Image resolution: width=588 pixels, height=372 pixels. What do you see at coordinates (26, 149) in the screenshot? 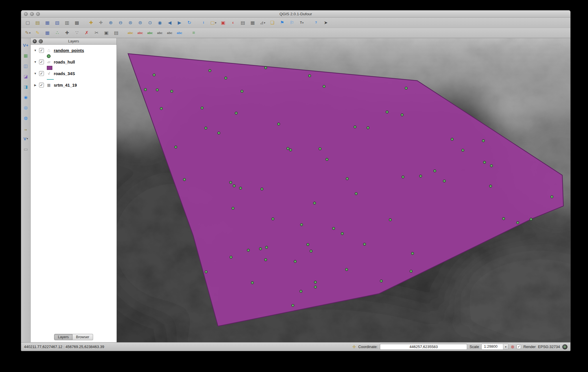
I see `remove-layer-icon: ▭` at bounding box center [26, 149].